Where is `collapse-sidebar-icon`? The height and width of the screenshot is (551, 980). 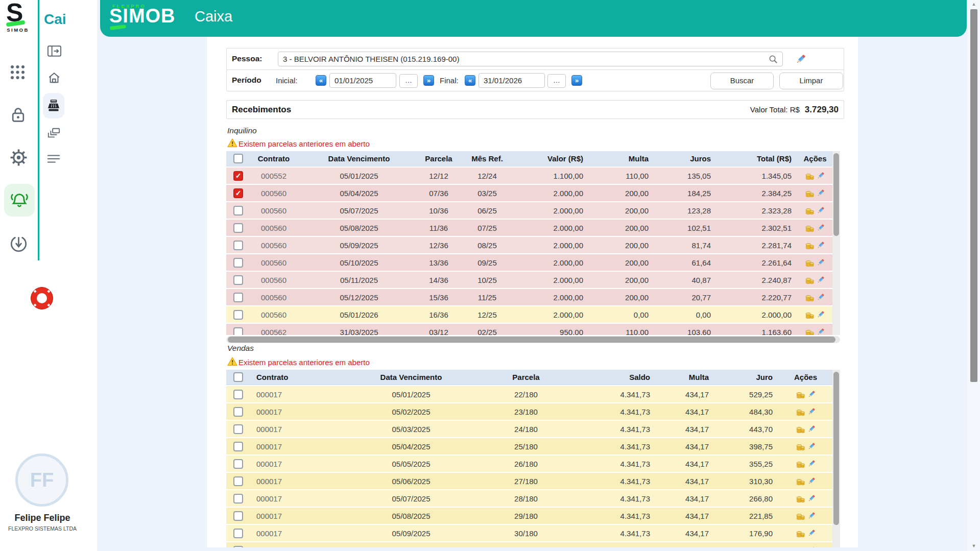
collapse-sidebar-icon is located at coordinates (54, 51).